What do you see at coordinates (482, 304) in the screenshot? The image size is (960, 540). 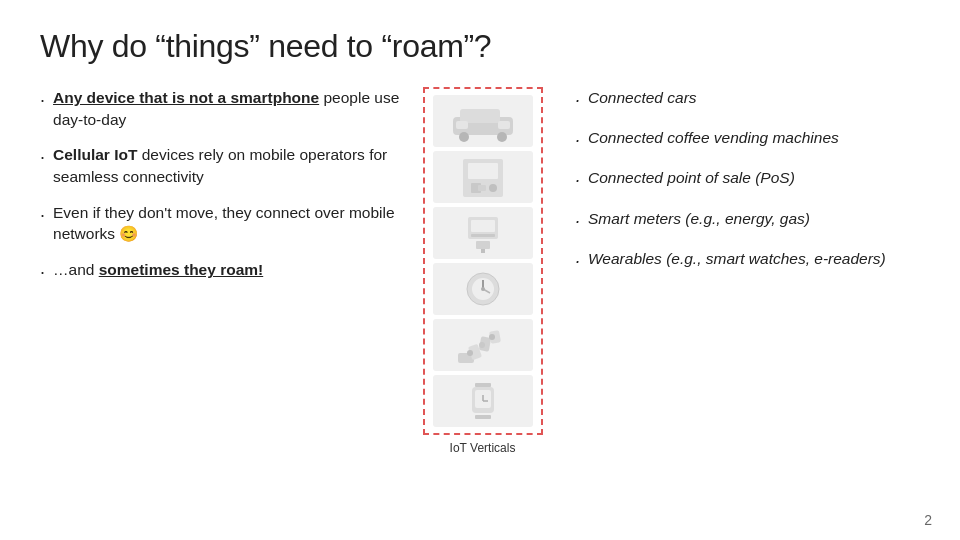 I see `middle-column: IoT Verticals` at bounding box center [482, 304].